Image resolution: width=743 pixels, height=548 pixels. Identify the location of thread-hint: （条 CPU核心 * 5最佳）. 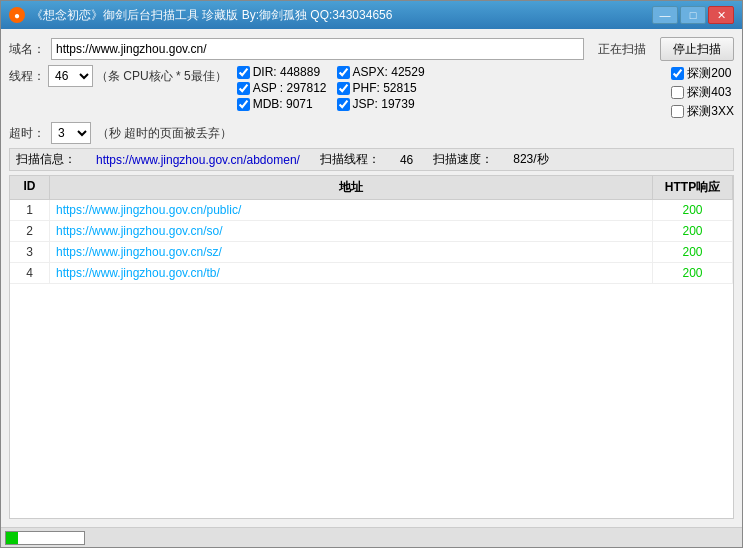
(162, 76).